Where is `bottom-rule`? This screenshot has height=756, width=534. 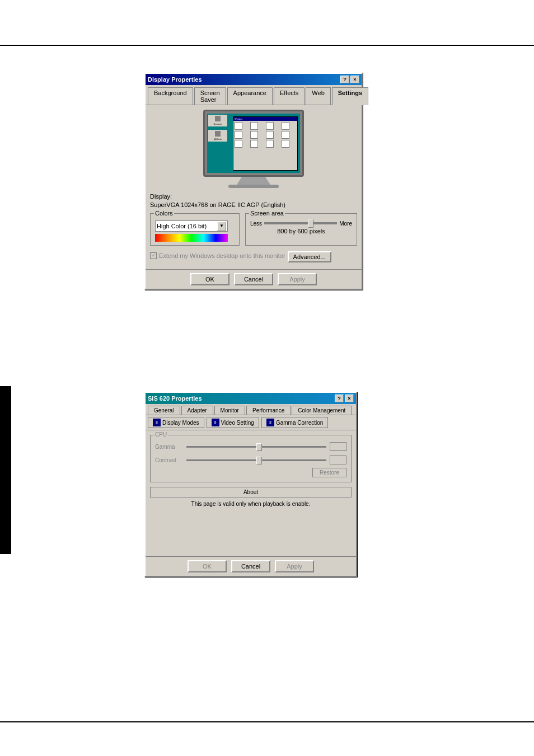 bottom-rule is located at coordinates (267, 722).